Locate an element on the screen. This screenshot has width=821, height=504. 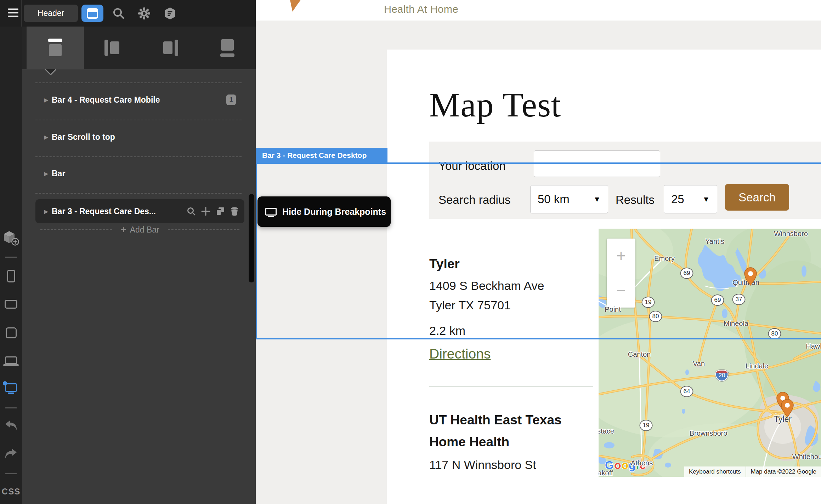
map-label: akoff is located at coordinates (606, 473).